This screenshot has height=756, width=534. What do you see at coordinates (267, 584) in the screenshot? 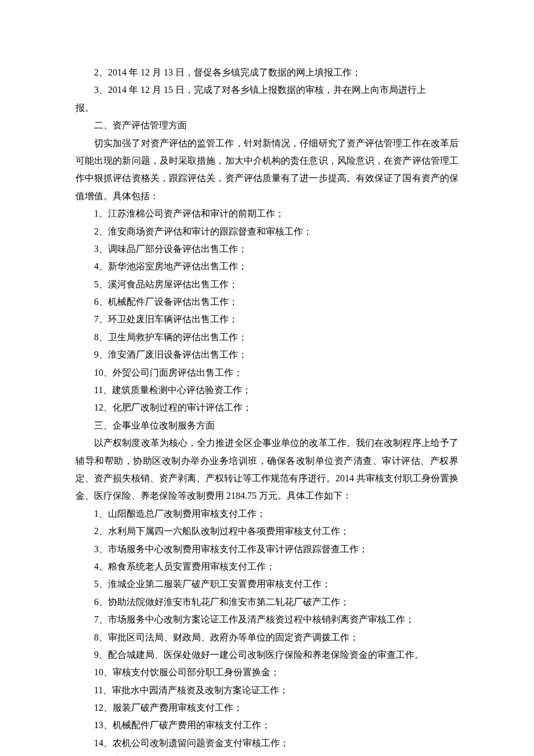
I see `list-item: 5、淮城企业第二服装厂破产职工安置费用审核支付工作；` at bounding box center [267, 584].